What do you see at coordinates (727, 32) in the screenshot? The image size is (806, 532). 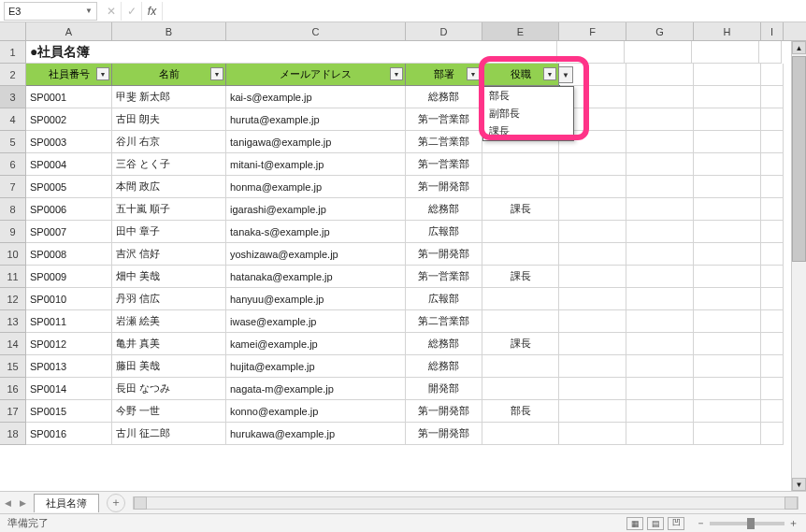 I see `col-header-H: H` at bounding box center [727, 32].